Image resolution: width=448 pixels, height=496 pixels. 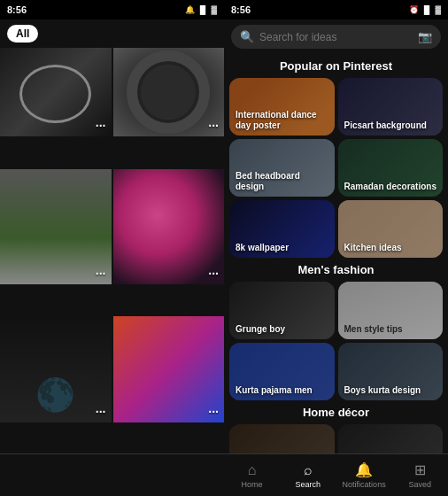 What do you see at coordinates (425, 37) in the screenshot?
I see `camera-icon: 📷` at bounding box center [425, 37].